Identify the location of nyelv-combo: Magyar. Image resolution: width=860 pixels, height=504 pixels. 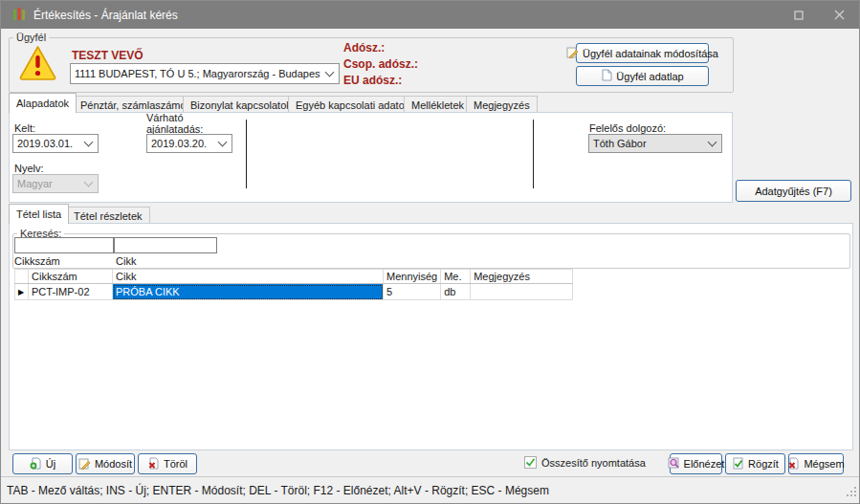
(55, 184).